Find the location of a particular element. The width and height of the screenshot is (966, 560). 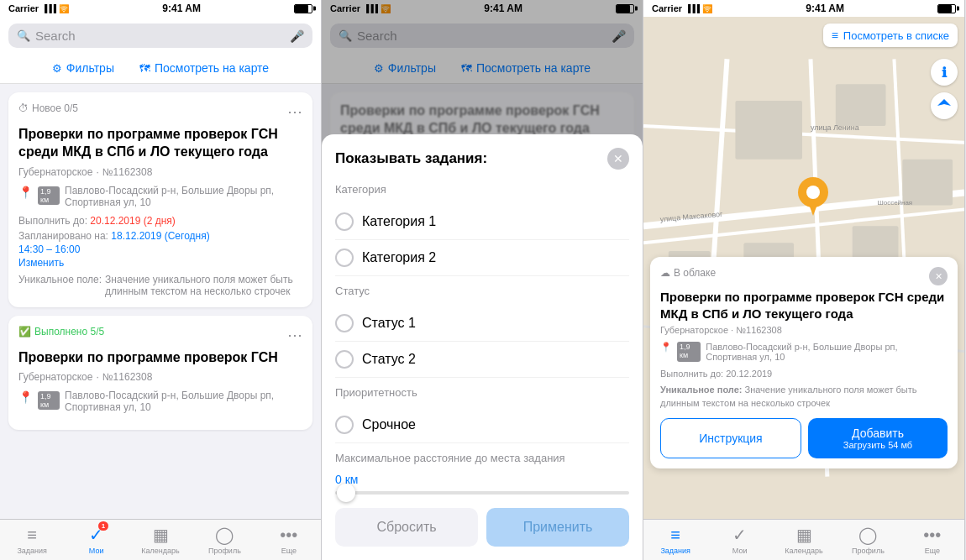

tasks-label-3: Задания is located at coordinates (675, 551).